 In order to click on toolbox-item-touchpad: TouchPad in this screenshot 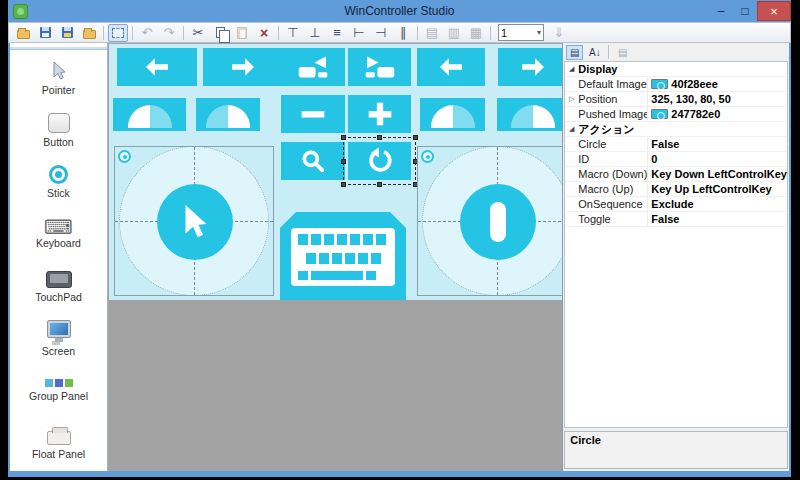, I will do `click(58, 287)`.